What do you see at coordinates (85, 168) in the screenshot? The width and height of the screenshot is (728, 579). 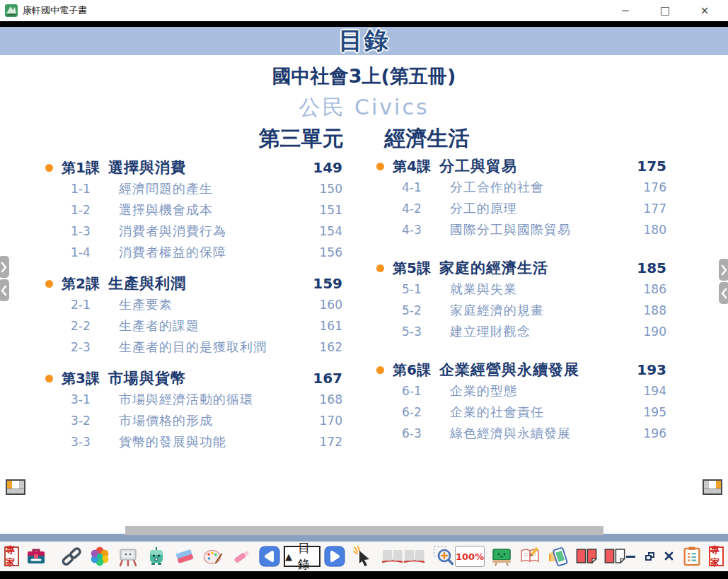 I see `lesson-label: 第1課` at bounding box center [85, 168].